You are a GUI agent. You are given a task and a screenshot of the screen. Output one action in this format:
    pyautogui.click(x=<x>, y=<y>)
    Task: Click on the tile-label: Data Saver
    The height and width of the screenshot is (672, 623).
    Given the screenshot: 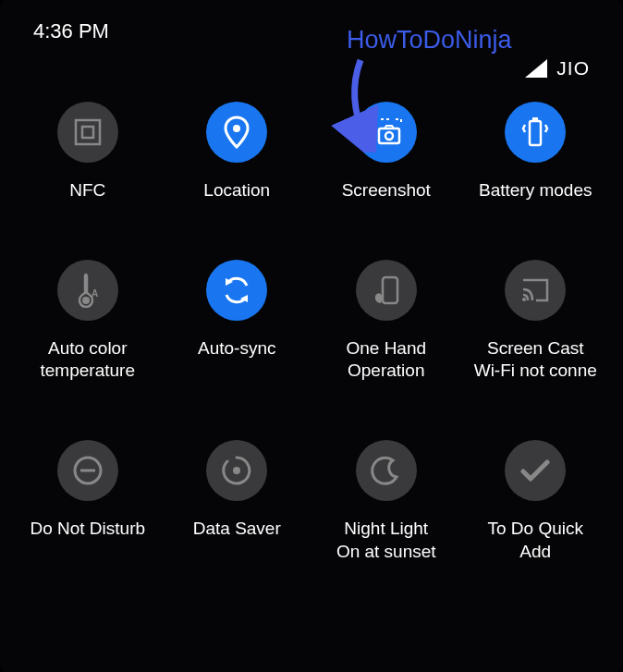 What is the action you would take?
    pyautogui.click(x=237, y=529)
    